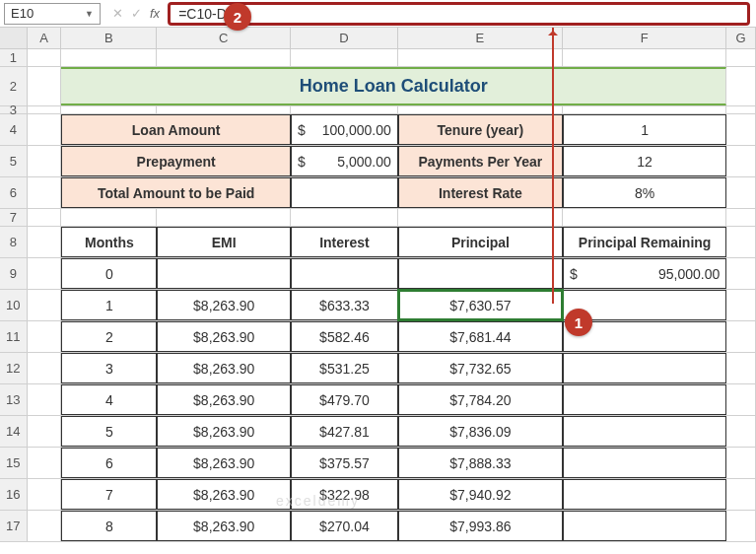 The width and height of the screenshot is (756, 554). Describe the element at coordinates (345, 526) in the screenshot. I see `interest-cell: $270.04` at that location.